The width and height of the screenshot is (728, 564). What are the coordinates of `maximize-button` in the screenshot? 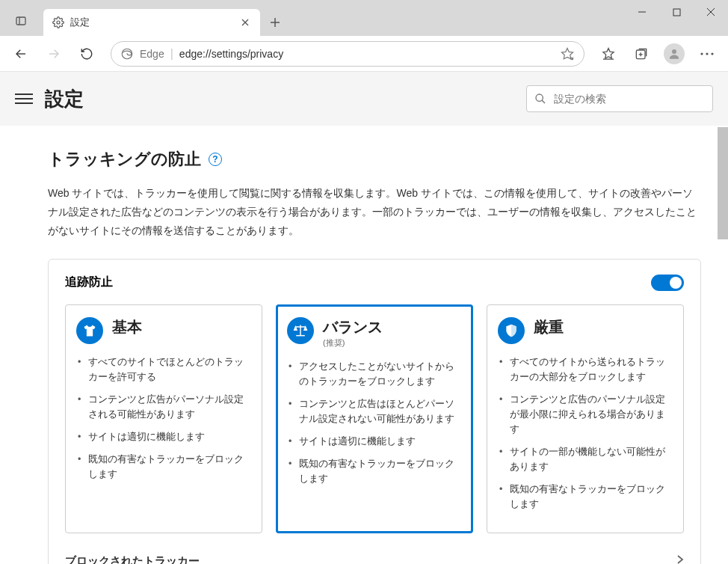 It's located at (676, 12).